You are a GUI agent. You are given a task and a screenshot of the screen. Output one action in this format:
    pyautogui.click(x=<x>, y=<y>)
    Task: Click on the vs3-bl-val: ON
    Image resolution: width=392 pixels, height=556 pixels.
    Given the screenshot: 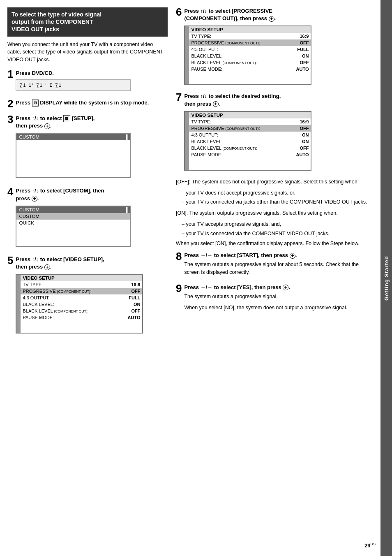 What is the action you would take?
    pyautogui.click(x=300, y=141)
    